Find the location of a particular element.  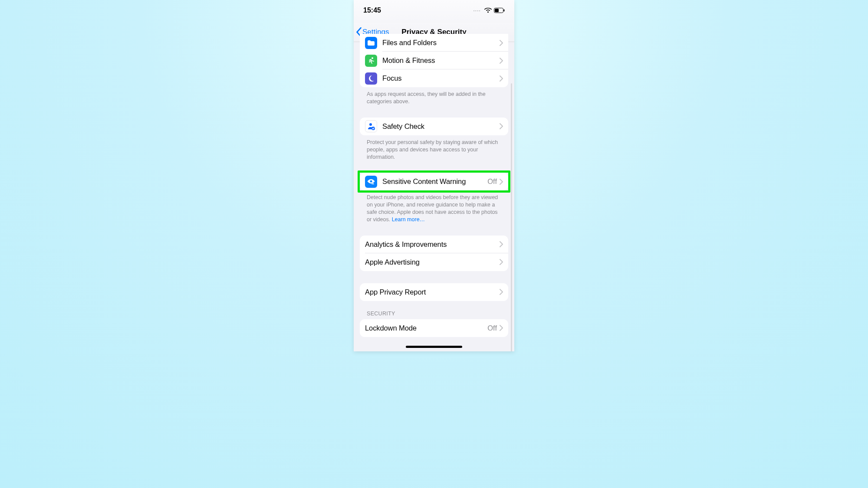

cellular-dots-icon: •••• is located at coordinates (477, 10).